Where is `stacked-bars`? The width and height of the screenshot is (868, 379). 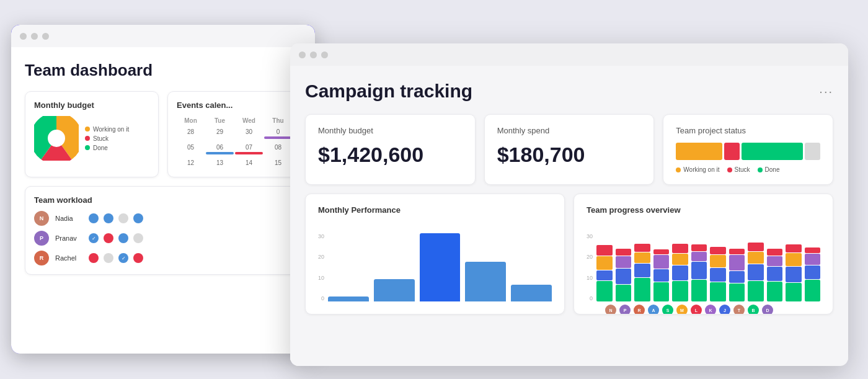 stacked-bars is located at coordinates (708, 267).